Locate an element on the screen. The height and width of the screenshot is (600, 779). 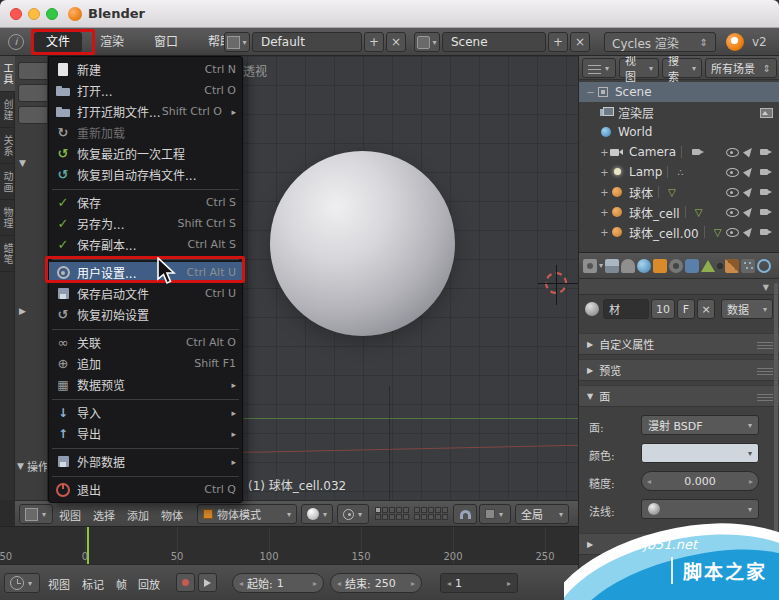
timeline-menu-marker: 标记 is located at coordinates (93, 584).